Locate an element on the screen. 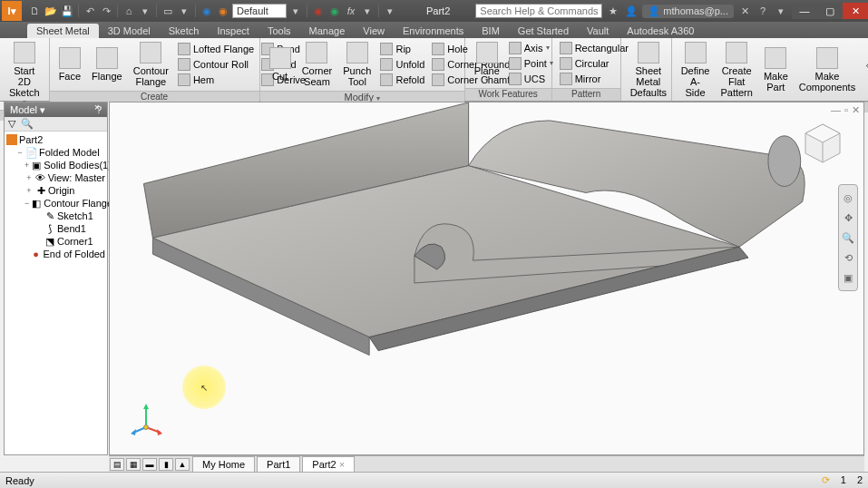 The height and width of the screenshot is (488, 868). lofted-flange-button: Lofted Flange is located at coordinates (216, 49).